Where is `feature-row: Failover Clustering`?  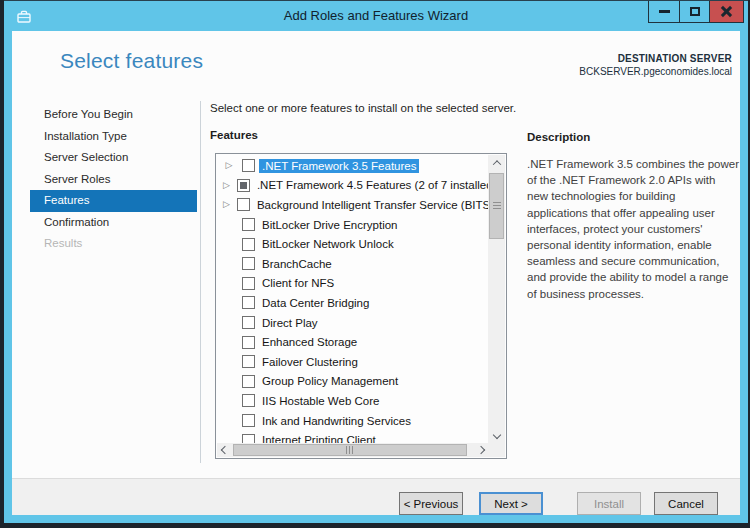
feature-row: Failover Clustering is located at coordinates (352, 362).